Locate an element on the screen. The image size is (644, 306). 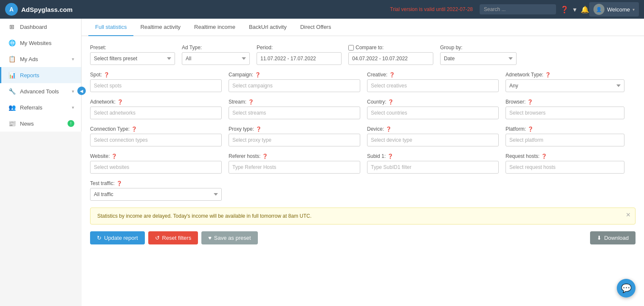
subid-input is located at coordinates (433, 167).